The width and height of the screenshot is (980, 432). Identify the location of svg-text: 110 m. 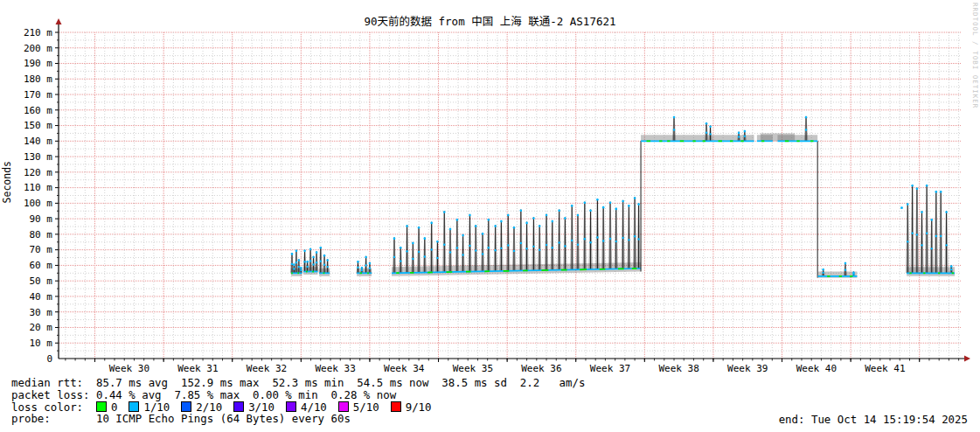
(38, 187).